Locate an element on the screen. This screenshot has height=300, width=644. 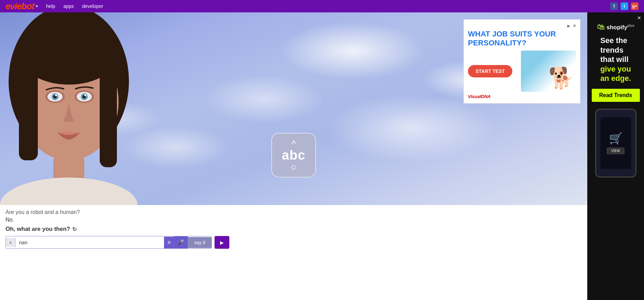
tagline-highlight2: an edge. is located at coordinates (615, 78).